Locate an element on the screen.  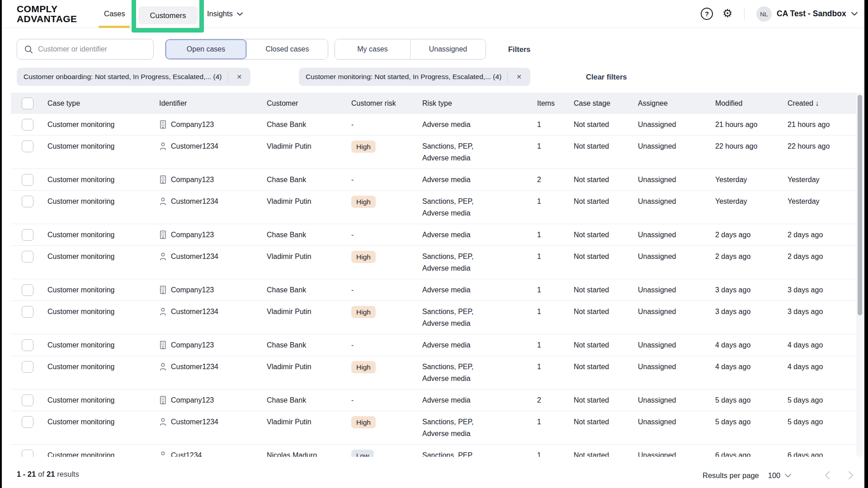
my-cases-button: My cases is located at coordinates (373, 49).